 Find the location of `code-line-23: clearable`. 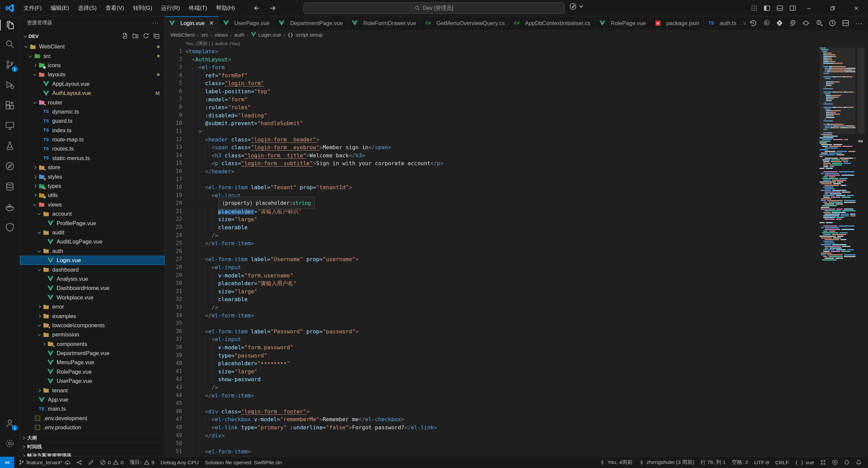

code-line-23: clearable is located at coordinates (502, 228).